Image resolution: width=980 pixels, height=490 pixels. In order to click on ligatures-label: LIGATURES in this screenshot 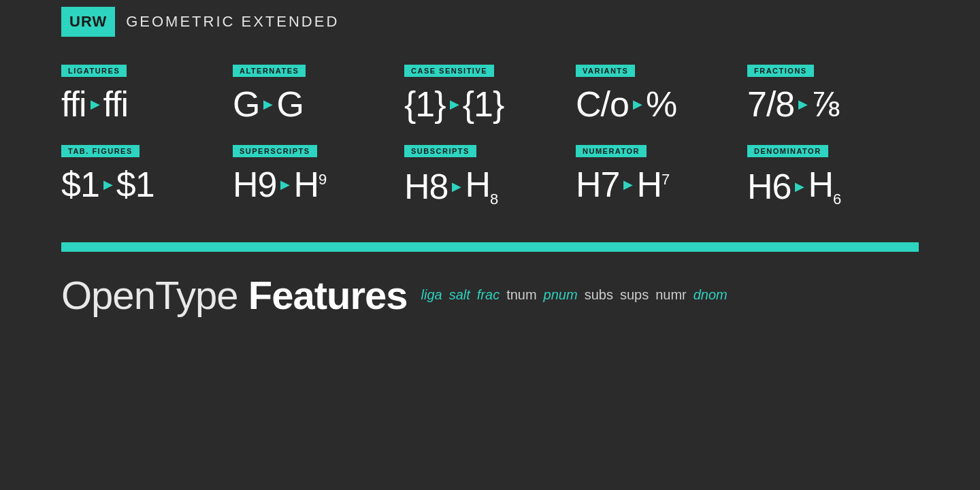, I will do `click(94, 71)`.